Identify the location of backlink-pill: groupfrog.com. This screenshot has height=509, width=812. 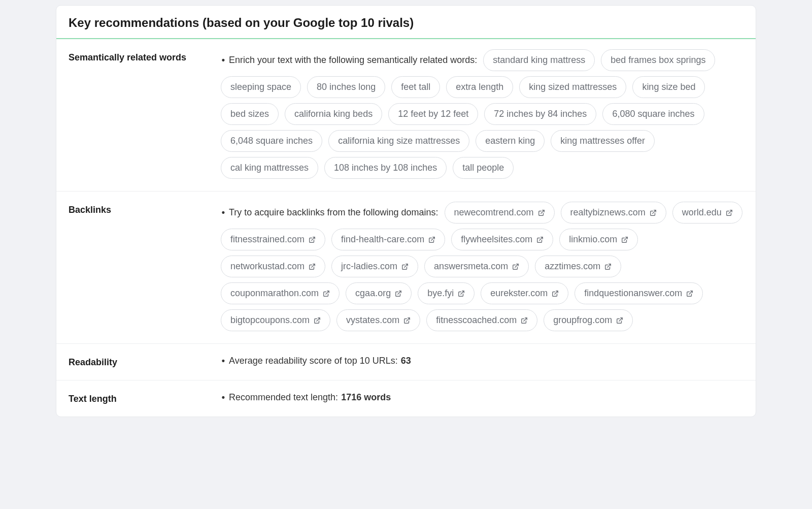
(588, 320).